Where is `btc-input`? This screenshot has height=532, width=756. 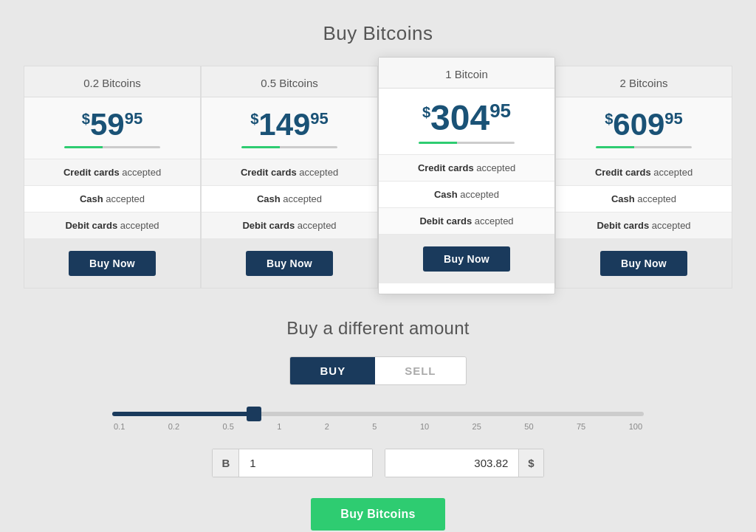
btc-input is located at coordinates (306, 463).